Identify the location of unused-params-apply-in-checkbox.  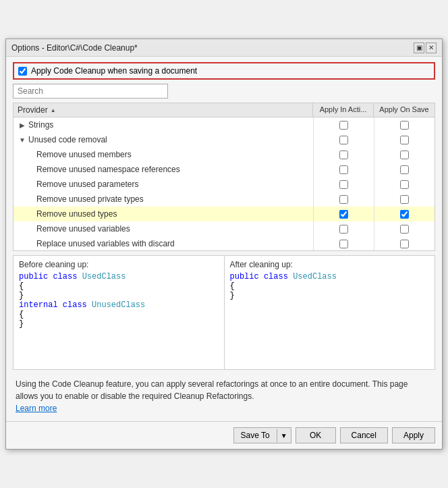
(344, 185).